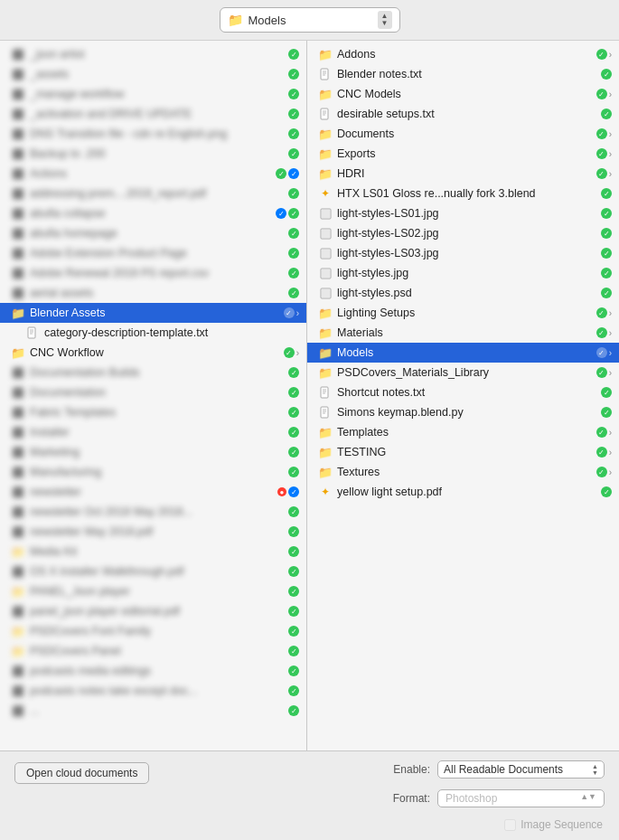 The height and width of the screenshot is (840, 619). I want to click on enable-select: All Readable Documents ▲ ▼, so click(521, 769).